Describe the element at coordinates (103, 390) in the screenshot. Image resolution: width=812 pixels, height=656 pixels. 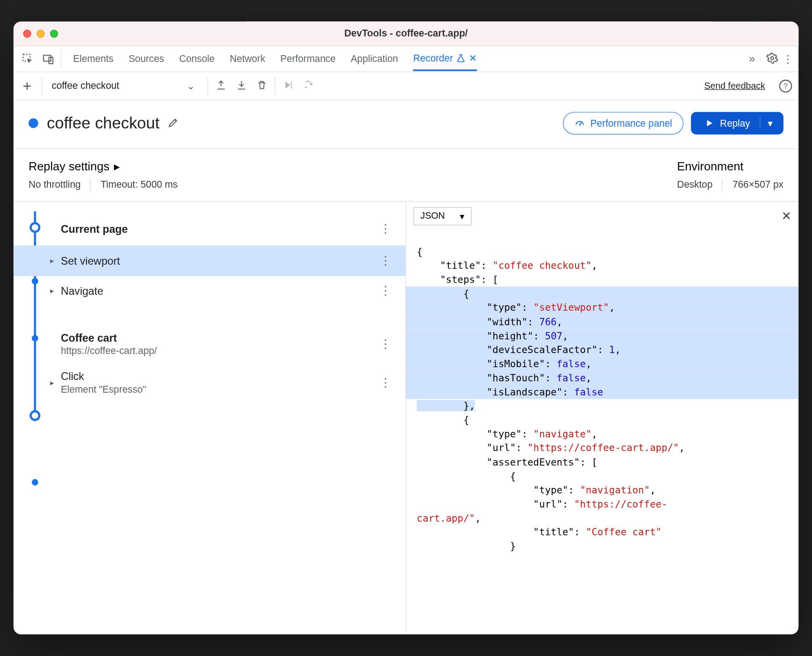
I see `timeline-item-sub: Element "Espresso"` at that location.